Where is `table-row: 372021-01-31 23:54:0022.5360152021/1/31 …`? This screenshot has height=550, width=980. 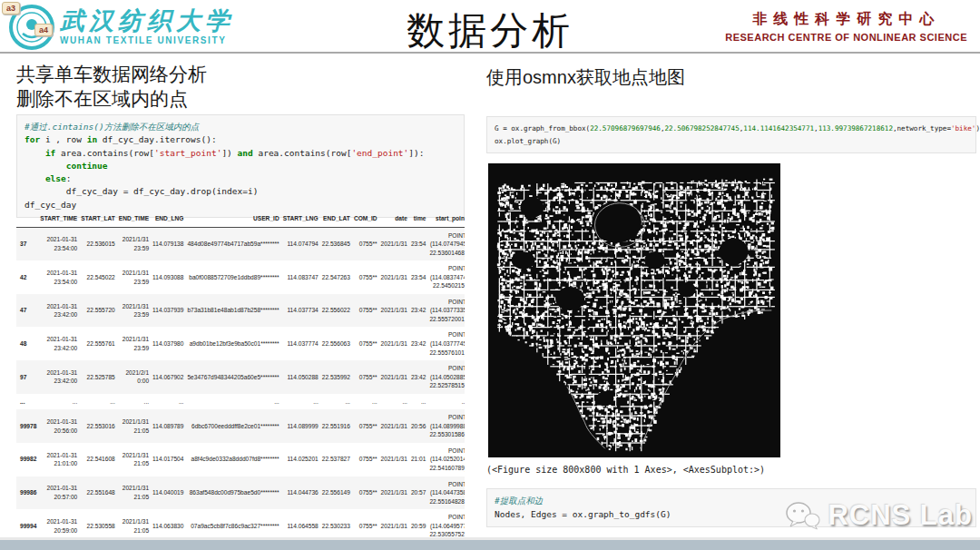
table-row: 372021-01-31 23:54:0022.5360152021/1/31 … is located at coordinates (240, 243).